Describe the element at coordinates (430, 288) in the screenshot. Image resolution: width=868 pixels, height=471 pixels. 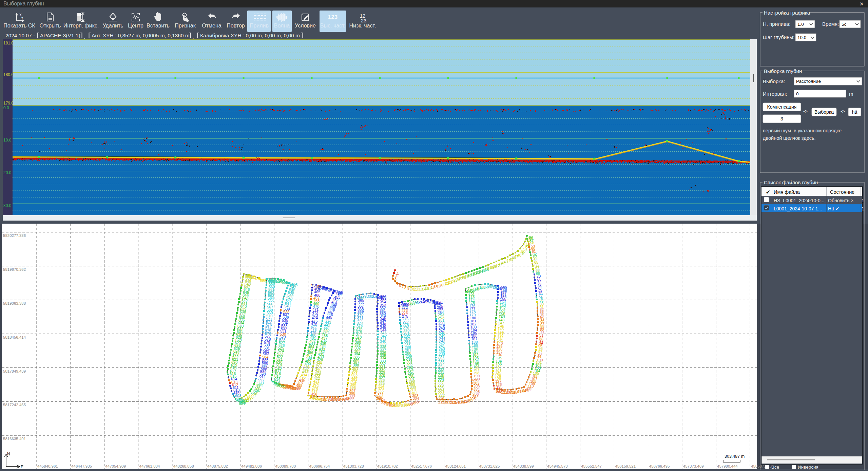
I see `svg-text: 16` at that location.